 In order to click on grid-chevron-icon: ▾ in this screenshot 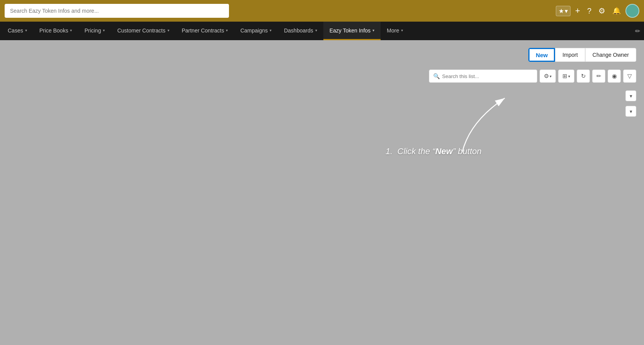, I will do `click(569, 76)`.